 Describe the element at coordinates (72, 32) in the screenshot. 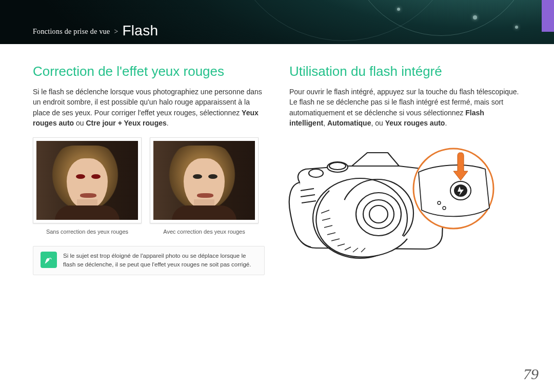

I see `breadcrumb-category: Fonctions de prise de vue` at that location.